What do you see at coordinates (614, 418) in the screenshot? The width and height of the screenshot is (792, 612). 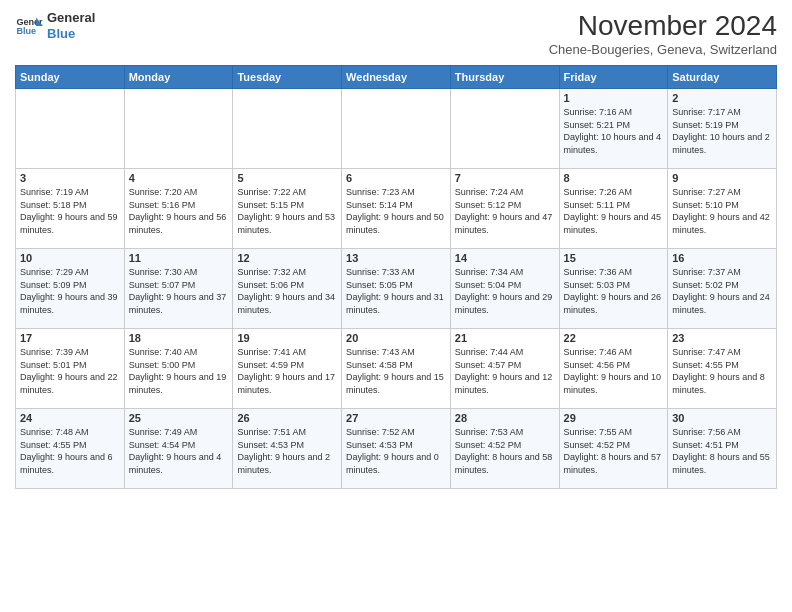 I see `day-number: 29` at bounding box center [614, 418].